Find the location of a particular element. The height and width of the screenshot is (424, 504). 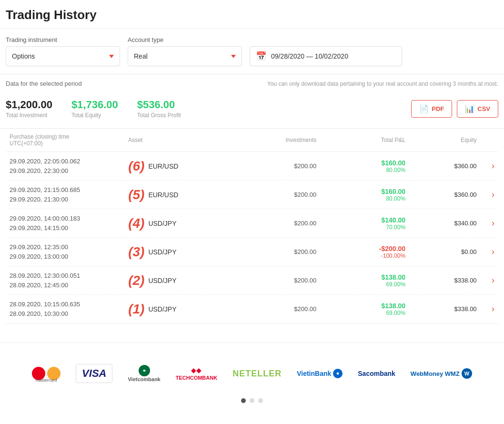

th-time: Purchase (closing) time UTC(+07:00) is located at coordinates (65, 140).